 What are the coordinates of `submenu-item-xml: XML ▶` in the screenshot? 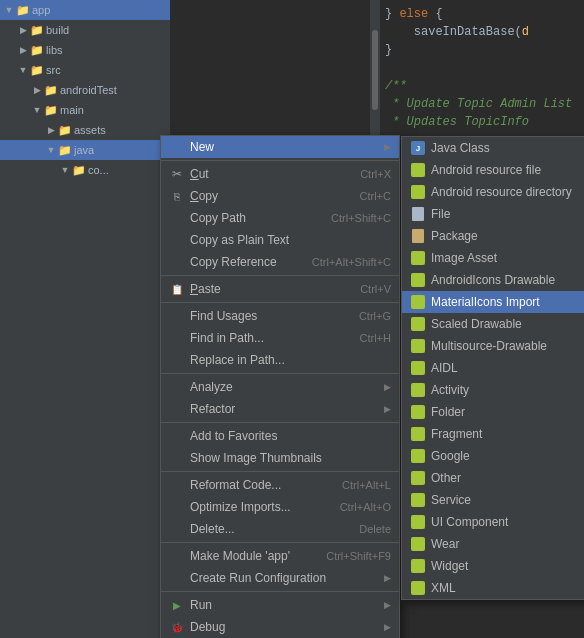 It's located at (493, 588).